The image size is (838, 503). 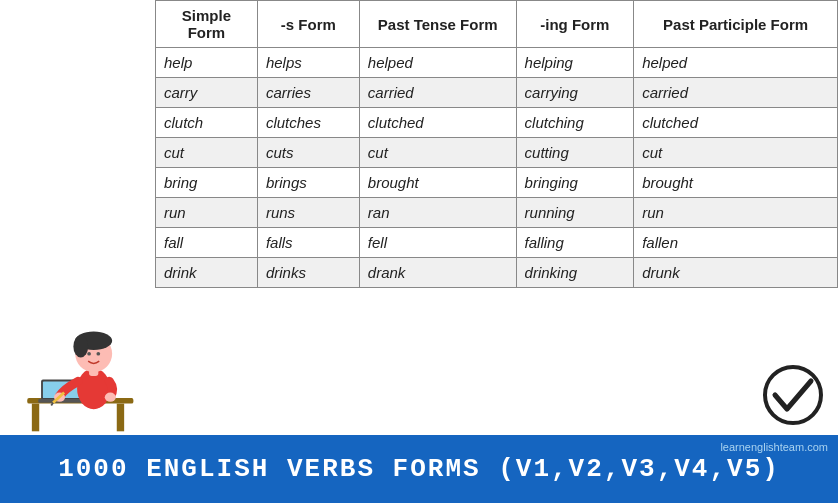 I want to click on table-cell: helps, so click(x=308, y=63).